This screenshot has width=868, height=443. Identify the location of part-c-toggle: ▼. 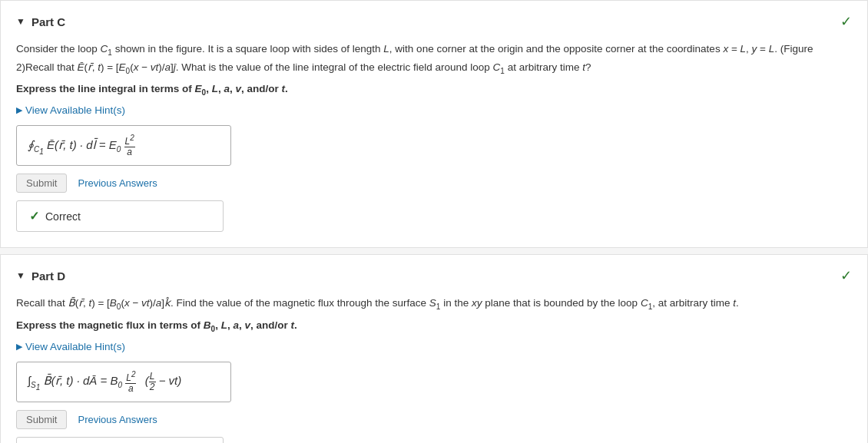
(21, 21).